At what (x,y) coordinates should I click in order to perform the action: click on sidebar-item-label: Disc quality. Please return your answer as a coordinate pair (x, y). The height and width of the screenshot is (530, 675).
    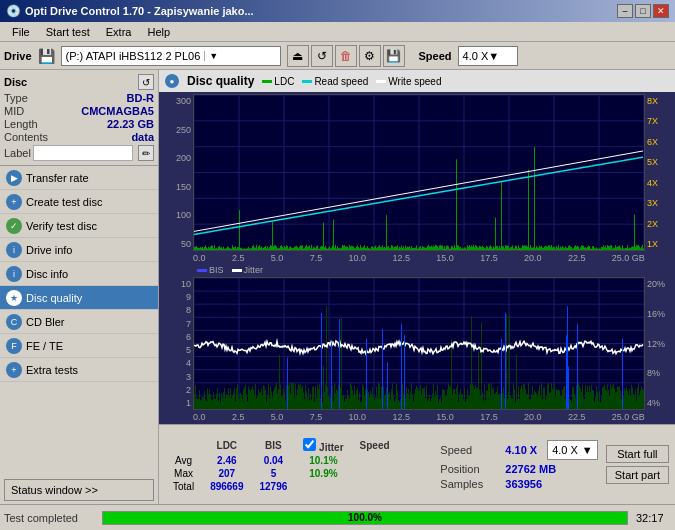
    Looking at the image, I should click on (54, 298).